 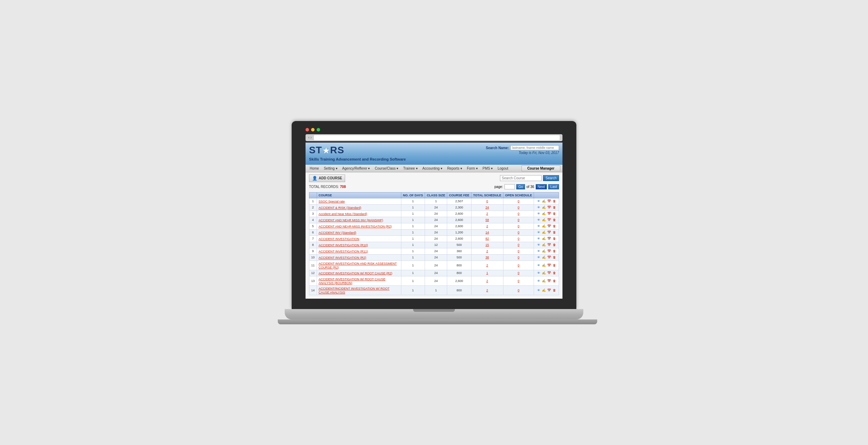 What do you see at coordinates (340, 208) in the screenshot?
I see `course-link: ACCIDENT & RISK (Standard)` at bounding box center [340, 208].